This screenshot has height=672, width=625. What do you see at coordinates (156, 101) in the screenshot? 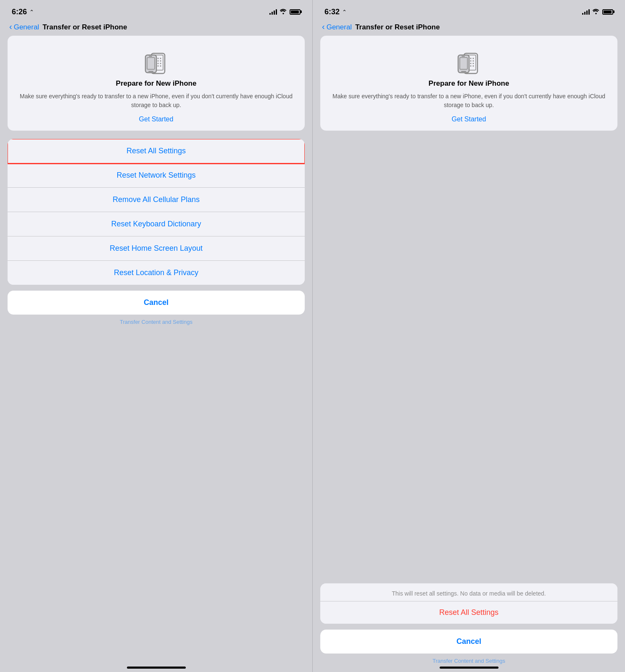
I see `left-prepare-desc: Make sure everything's ready to transfer…` at bounding box center [156, 101].